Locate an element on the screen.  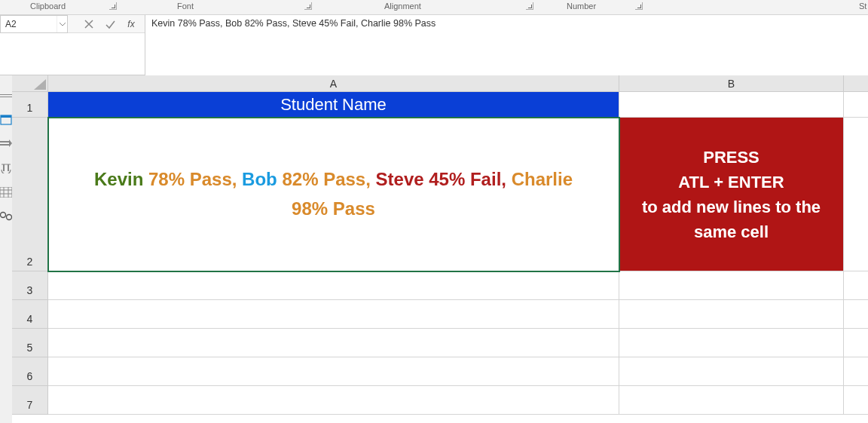
row-header-4: 4 is located at coordinates (30, 314).